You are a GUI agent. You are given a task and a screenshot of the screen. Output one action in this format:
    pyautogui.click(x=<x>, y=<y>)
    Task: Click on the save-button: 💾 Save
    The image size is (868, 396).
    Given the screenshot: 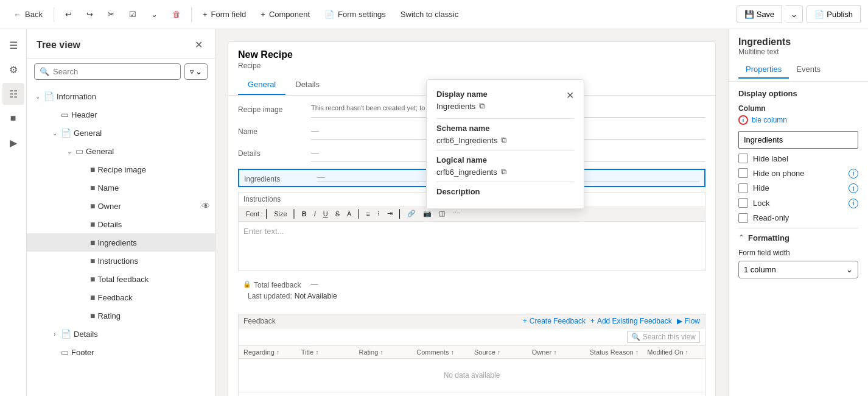 What is the action you would take?
    pyautogui.click(x=760, y=15)
    